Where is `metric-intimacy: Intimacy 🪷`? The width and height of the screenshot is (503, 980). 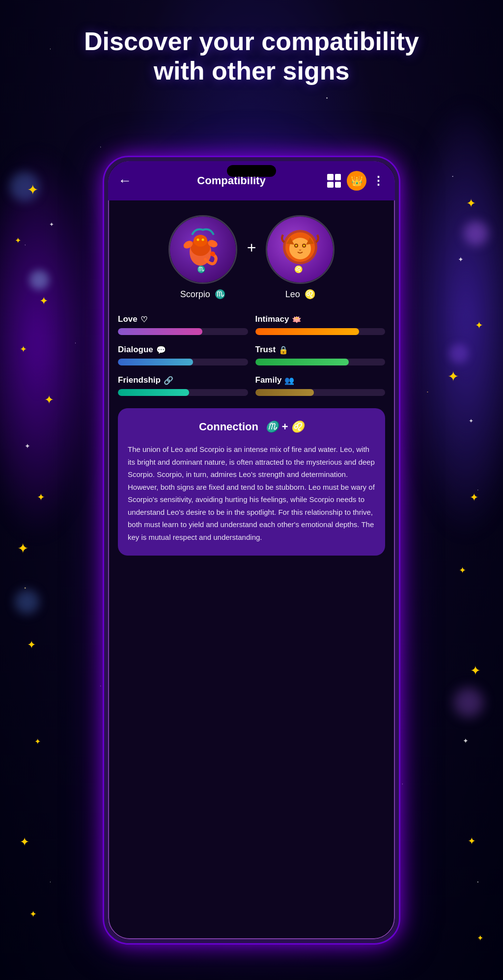 metric-intimacy: Intimacy 🪷 is located at coordinates (320, 325).